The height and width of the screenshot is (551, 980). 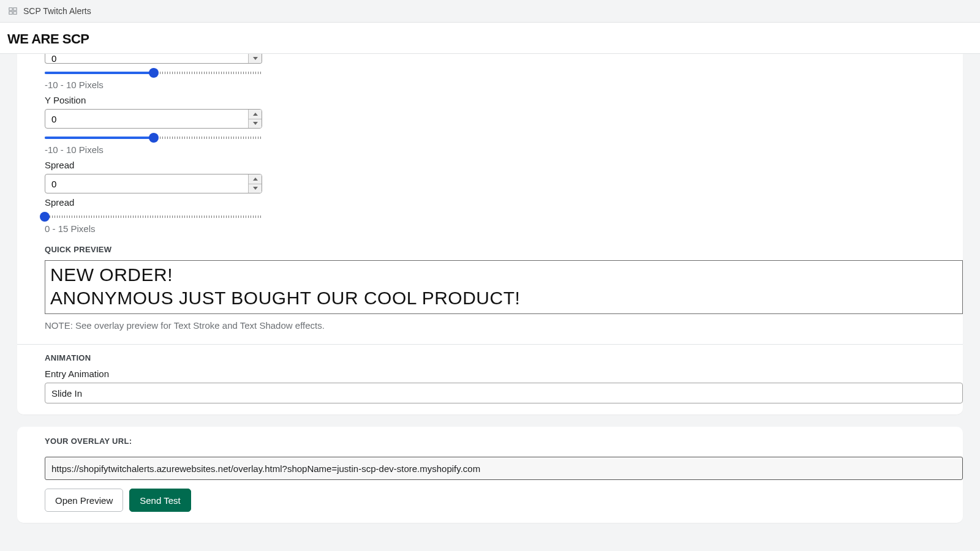 What do you see at coordinates (255, 59) in the screenshot?
I see `x-position-decrement` at bounding box center [255, 59].